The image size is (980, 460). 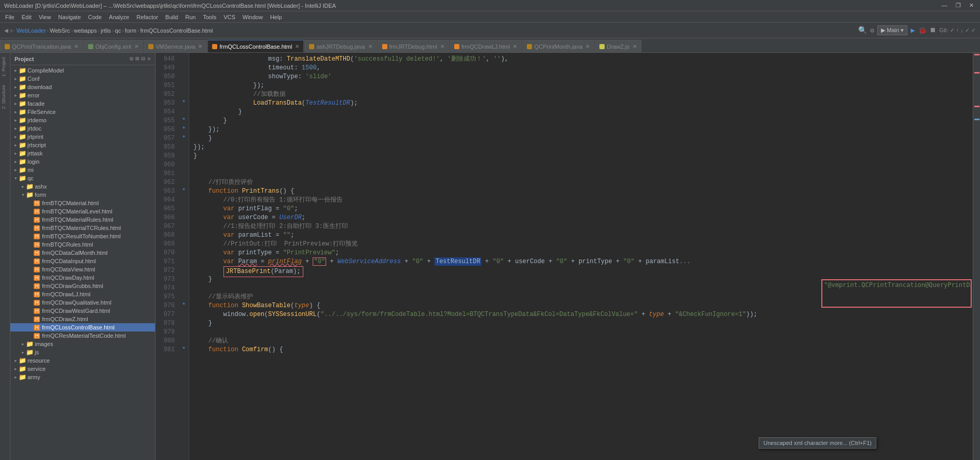 I want to click on tree-item: HfrmBTQCResultToNumber.html, so click(x=83, y=236).